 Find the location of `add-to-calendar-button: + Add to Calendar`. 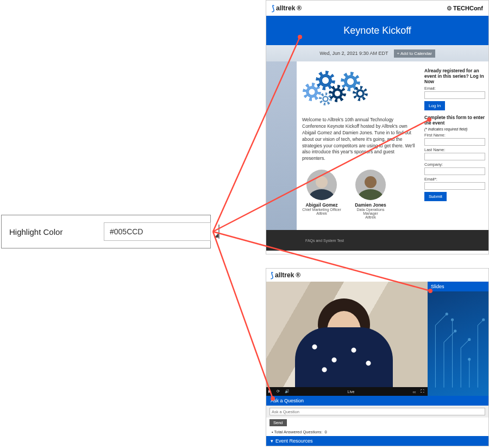

add-to-calendar-button: + Add to Calendar is located at coordinates (415, 53).